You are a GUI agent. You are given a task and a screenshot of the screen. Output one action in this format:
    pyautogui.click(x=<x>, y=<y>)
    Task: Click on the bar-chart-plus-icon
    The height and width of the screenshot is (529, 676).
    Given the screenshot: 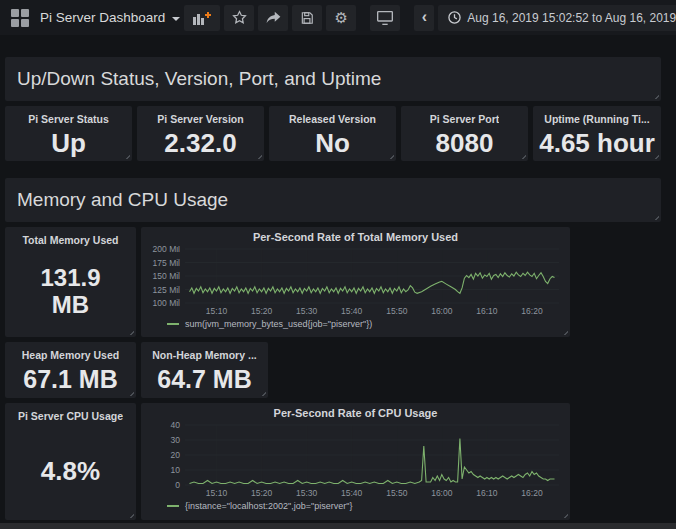 What is the action you would take?
    pyautogui.click(x=202, y=18)
    